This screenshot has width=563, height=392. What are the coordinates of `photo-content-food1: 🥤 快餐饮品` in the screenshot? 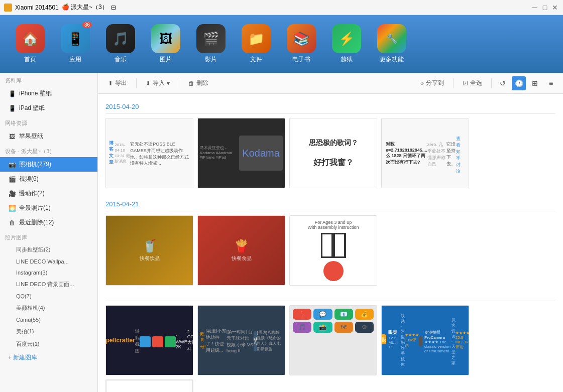 It's located at (150, 250).